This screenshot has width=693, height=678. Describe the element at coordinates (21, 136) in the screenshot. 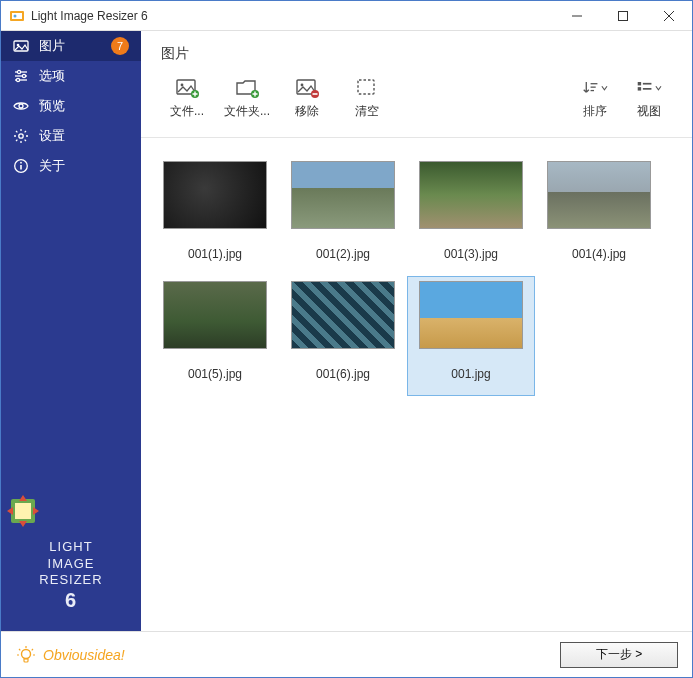

I see `gear-icon` at that location.